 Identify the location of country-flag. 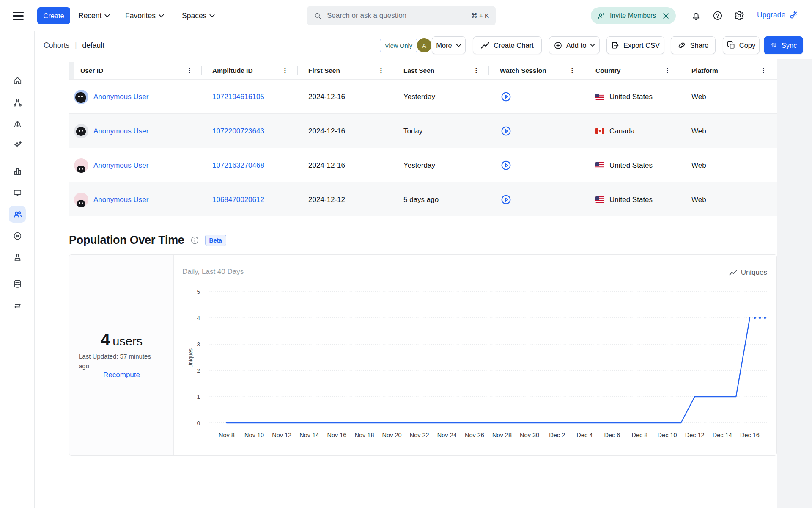
(600, 165).